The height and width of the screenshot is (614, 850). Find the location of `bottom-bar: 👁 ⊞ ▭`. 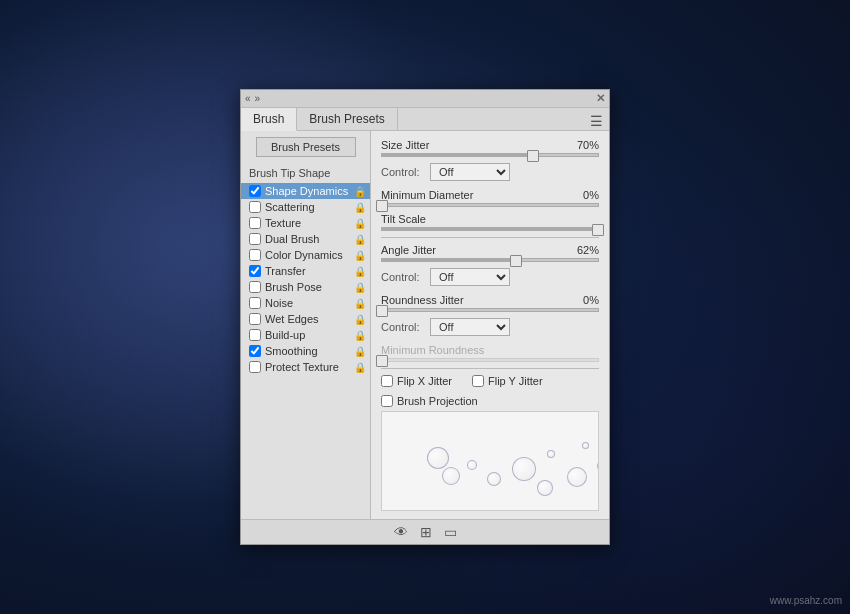

bottom-bar: 👁 ⊞ ▭ is located at coordinates (425, 532).